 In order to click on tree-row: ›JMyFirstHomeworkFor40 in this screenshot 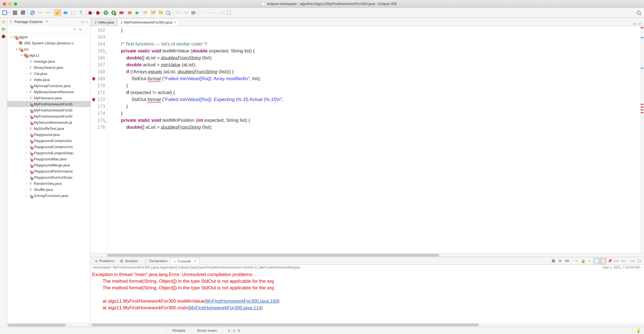, I will do `click(49, 116)`.